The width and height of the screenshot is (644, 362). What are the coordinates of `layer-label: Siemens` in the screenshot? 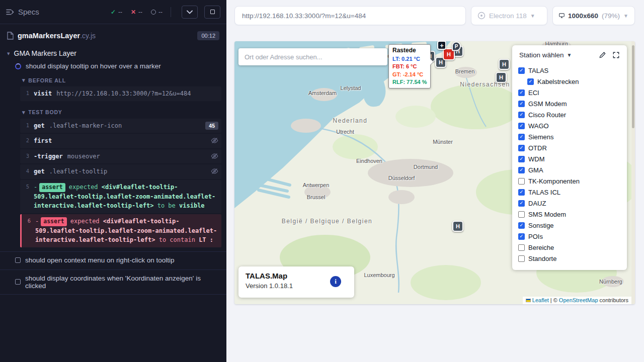 It's located at (541, 137).